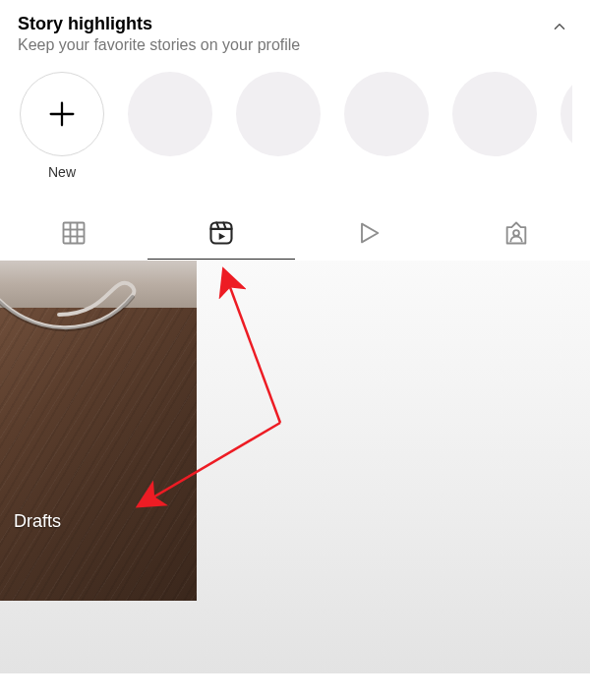 The image size is (590, 700). What do you see at coordinates (74, 233) in the screenshot?
I see `grid-icon` at bounding box center [74, 233].